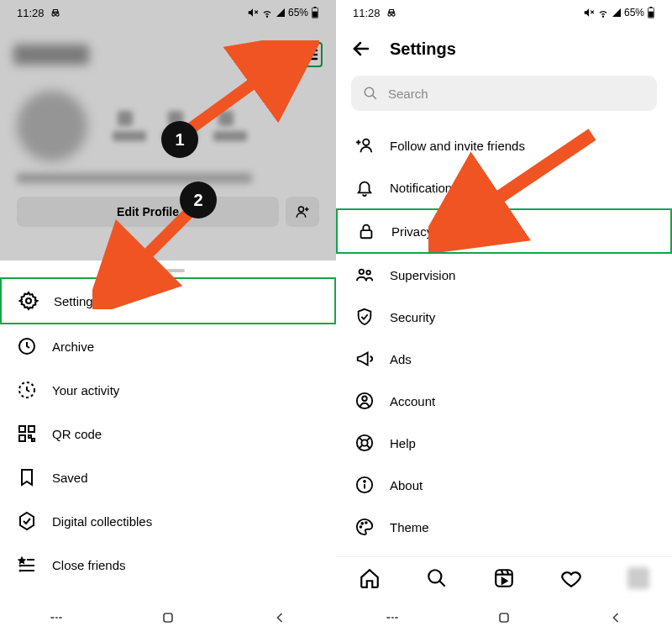 The width and height of the screenshot is (672, 637). Describe the element at coordinates (370, 578) in the screenshot. I see `nav-home` at that location.